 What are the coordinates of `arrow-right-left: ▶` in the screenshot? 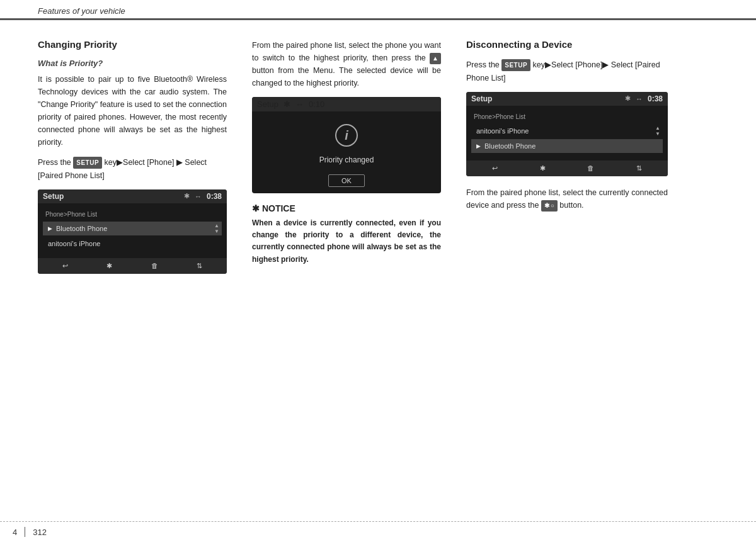 It's located at (120, 162).